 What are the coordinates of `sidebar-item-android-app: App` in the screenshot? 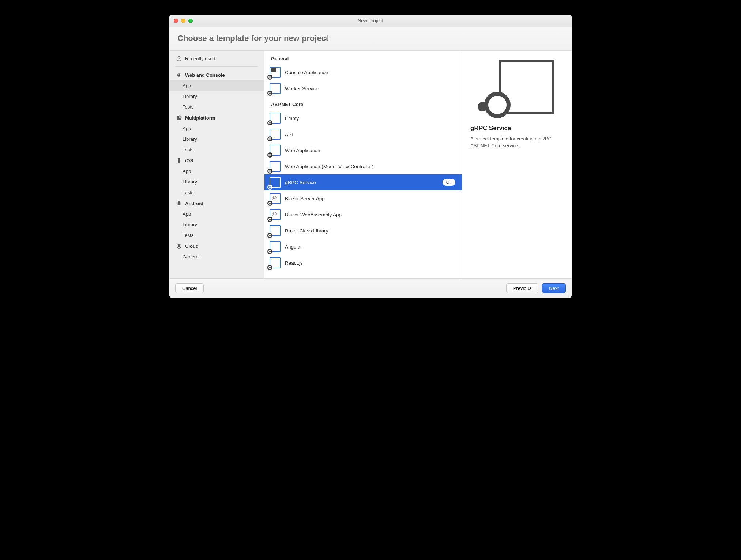 It's located at (217, 214).